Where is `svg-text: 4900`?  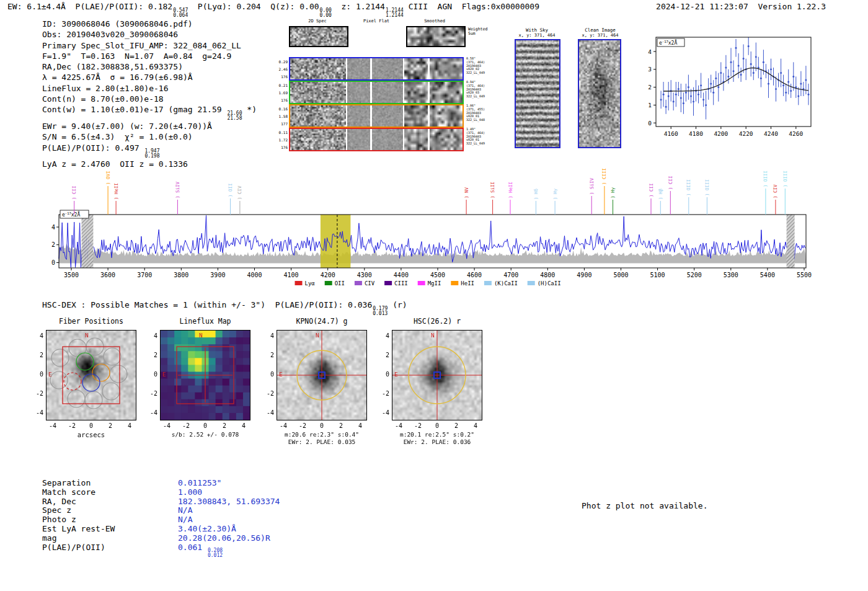
svg-text: 4900 is located at coordinates (584, 275).